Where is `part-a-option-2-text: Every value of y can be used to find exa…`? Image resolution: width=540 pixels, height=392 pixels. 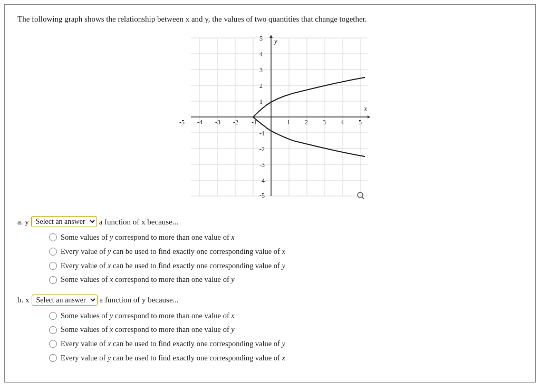
part-a-option-2-text: Every value of y can be used to find exa… is located at coordinates (173, 252).